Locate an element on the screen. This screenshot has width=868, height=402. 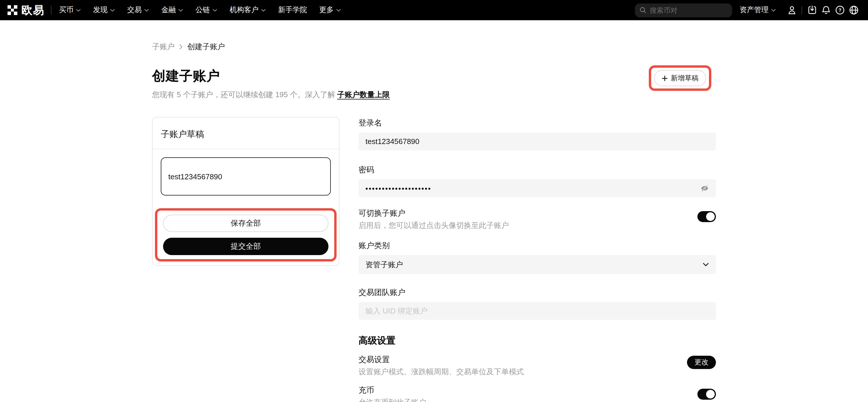
subaccount-limit-link: 子账户数量上限 is located at coordinates (364, 95).